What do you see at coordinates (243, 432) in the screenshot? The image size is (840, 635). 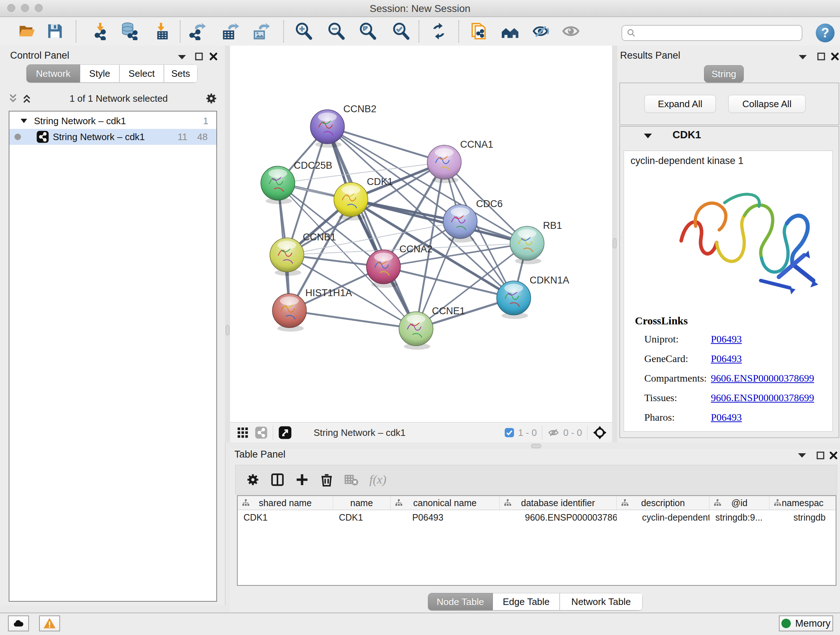 I see `grid-view-icon` at bounding box center [243, 432].